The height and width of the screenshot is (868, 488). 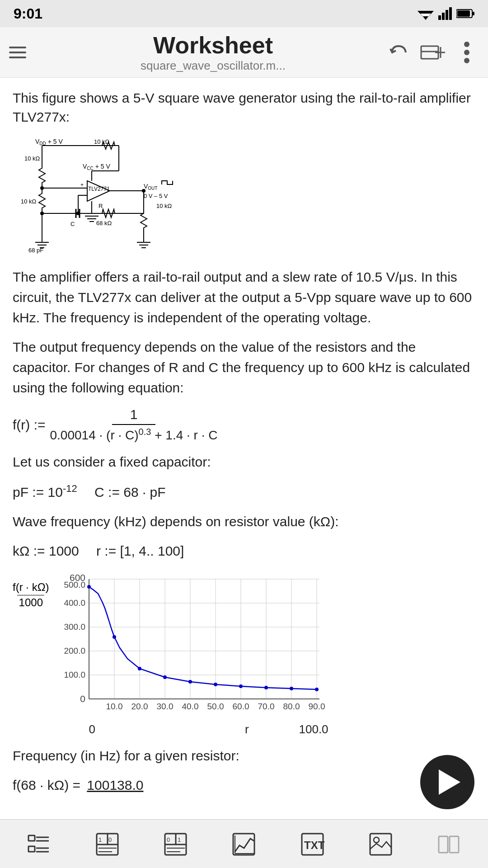 What do you see at coordinates (75, 675) in the screenshot?
I see `svg-text: 100.0` at bounding box center [75, 675].